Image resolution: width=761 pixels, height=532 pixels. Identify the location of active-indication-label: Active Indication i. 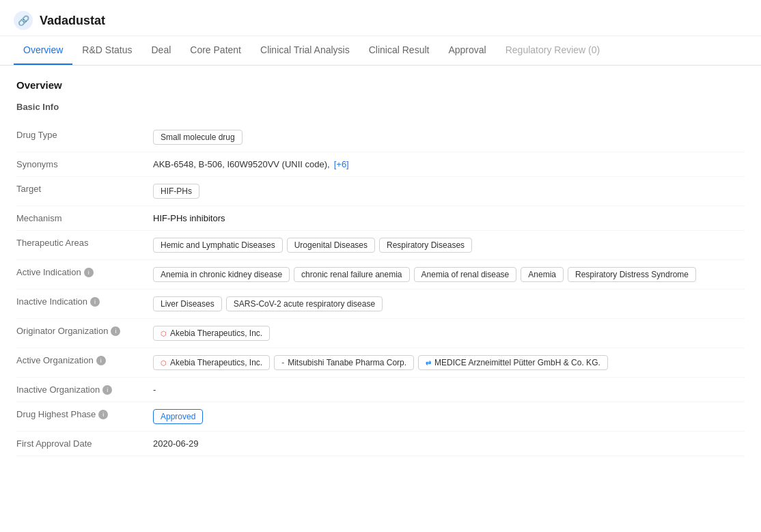
(85, 272).